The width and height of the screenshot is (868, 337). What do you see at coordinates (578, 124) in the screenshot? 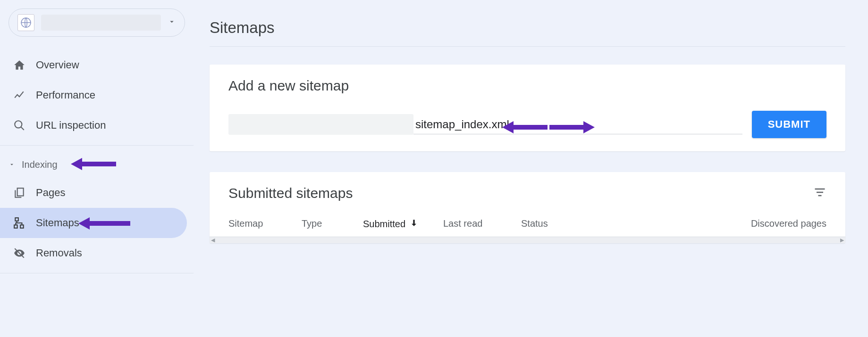
I see `sitemap-url-input` at bounding box center [578, 124].